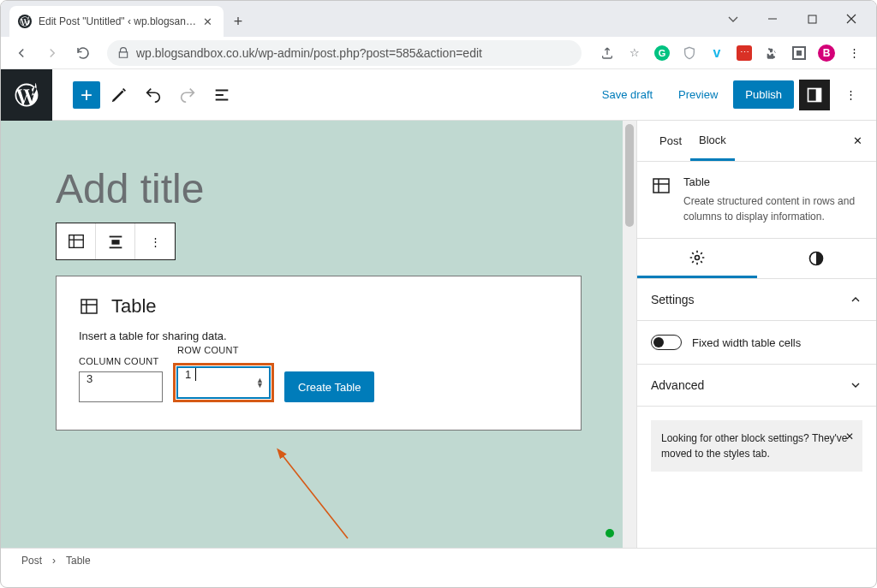 This screenshot has width=877, height=588. What do you see at coordinates (856, 385) in the screenshot?
I see `chevron-down-icon` at bounding box center [856, 385].